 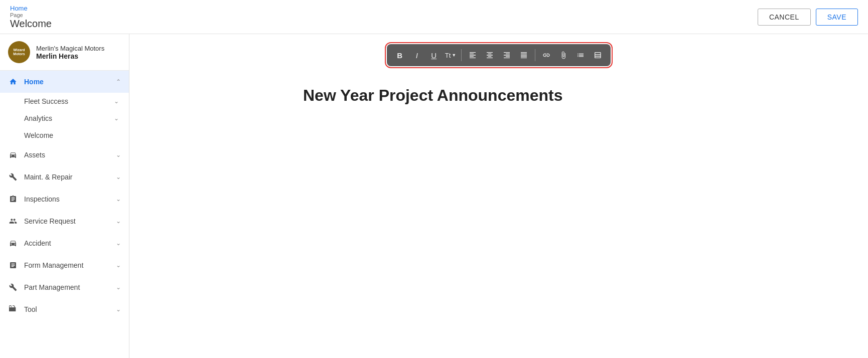 What do you see at coordinates (64, 177) in the screenshot?
I see `sidebar-item-maint-repair: Maint. & Repair ⌄` at bounding box center [64, 177].